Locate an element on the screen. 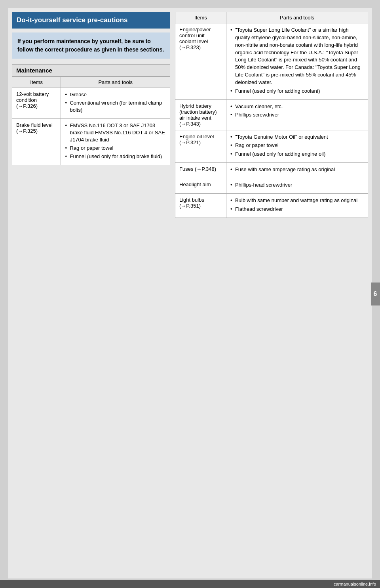  section-title: Do-it-yourself service pre-cautions is located at coordinates (91, 20).